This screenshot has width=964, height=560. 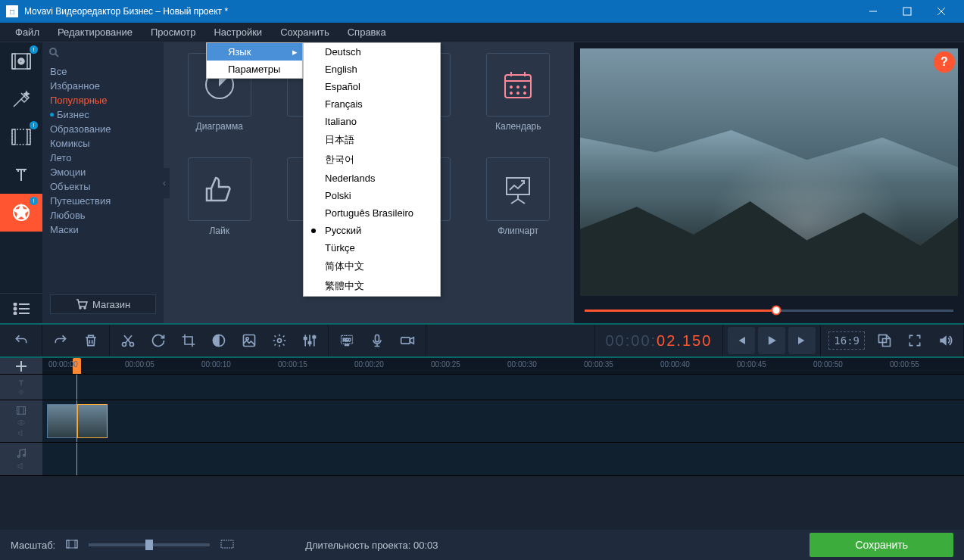 I want to click on fullscreen-button, so click(x=915, y=341).